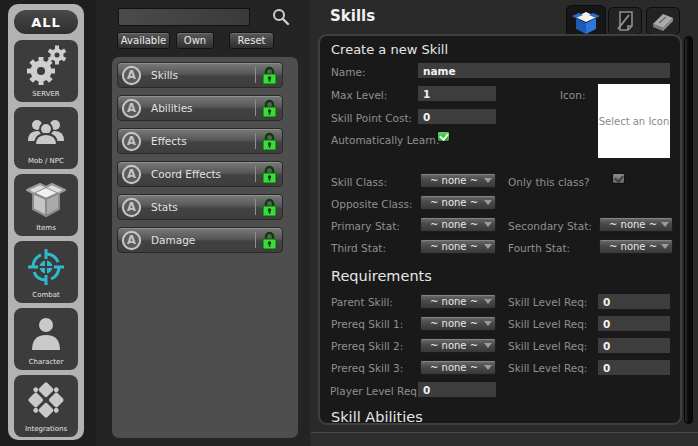  What do you see at coordinates (281, 17) in the screenshot?
I see `search-icon` at bounding box center [281, 17].